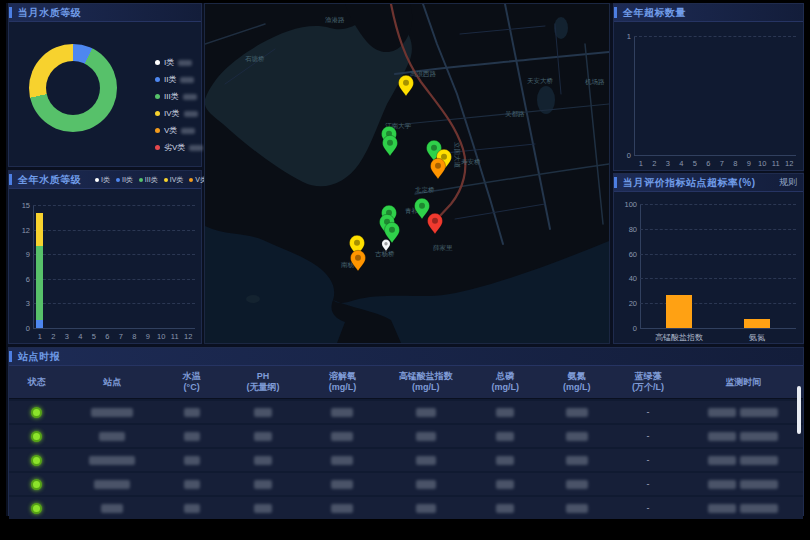 This screenshot has height=540, width=810. Describe the element at coordinates (128, 180) in the screenshot. I see `legend-label: II类` at that location.